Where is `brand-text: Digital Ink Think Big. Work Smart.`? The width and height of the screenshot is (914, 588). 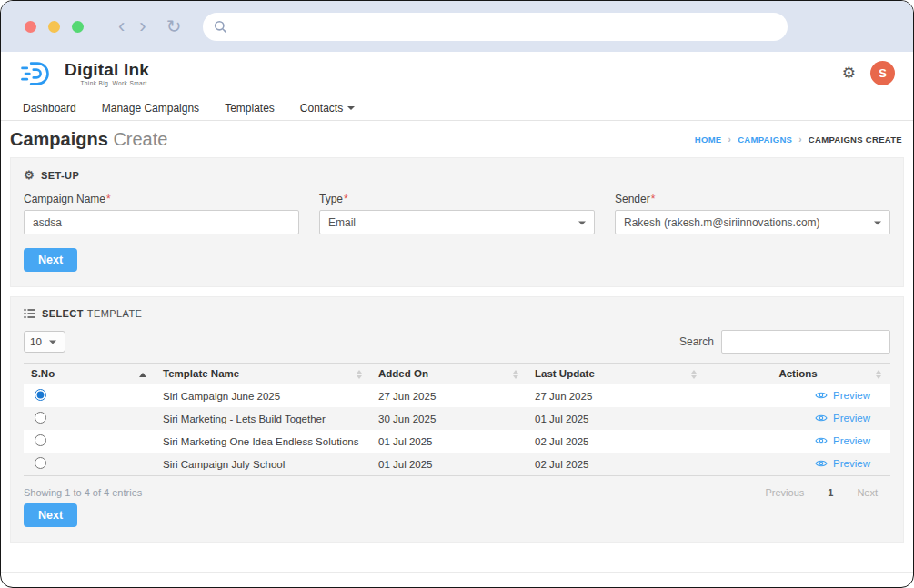
brand-text: Digital Ink Think Big. Work Smart. is located at coordinates (107, 74).